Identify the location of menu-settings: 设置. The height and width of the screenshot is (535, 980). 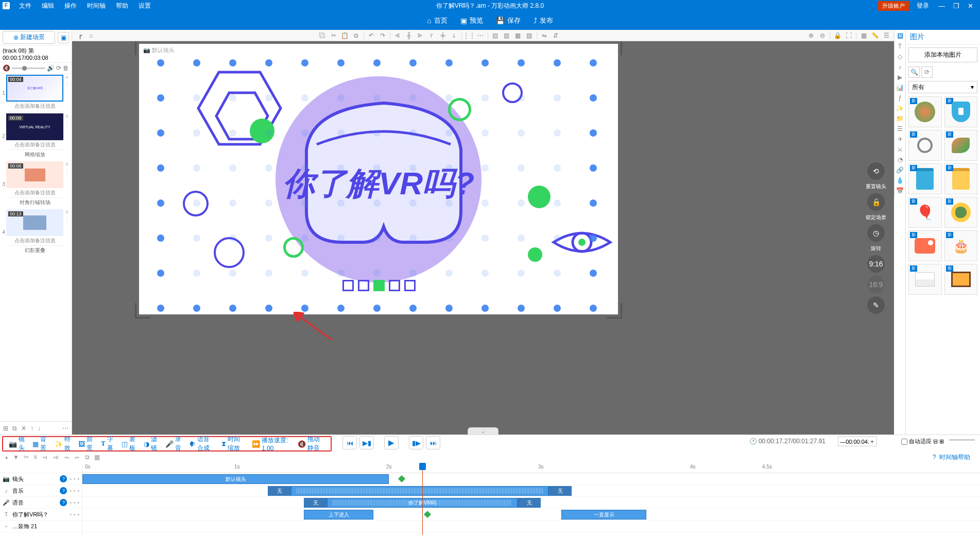
(145, 6).